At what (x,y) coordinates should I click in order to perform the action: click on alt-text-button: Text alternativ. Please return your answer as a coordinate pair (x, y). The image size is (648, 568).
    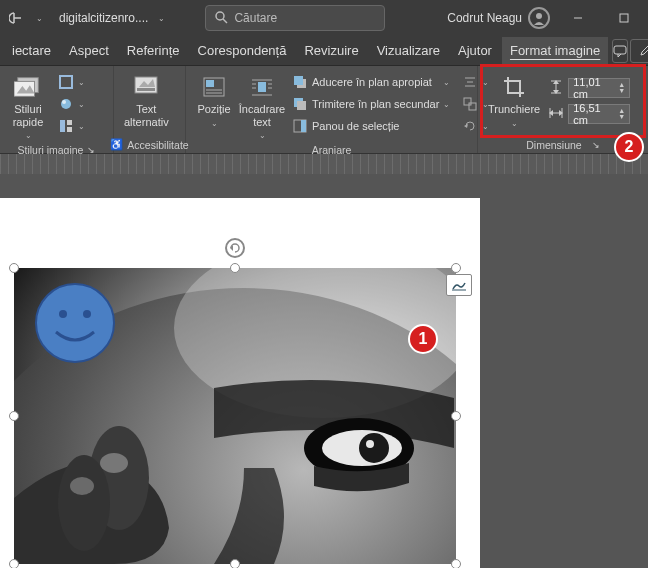
    Looking at the image, I should click on (146, 101).